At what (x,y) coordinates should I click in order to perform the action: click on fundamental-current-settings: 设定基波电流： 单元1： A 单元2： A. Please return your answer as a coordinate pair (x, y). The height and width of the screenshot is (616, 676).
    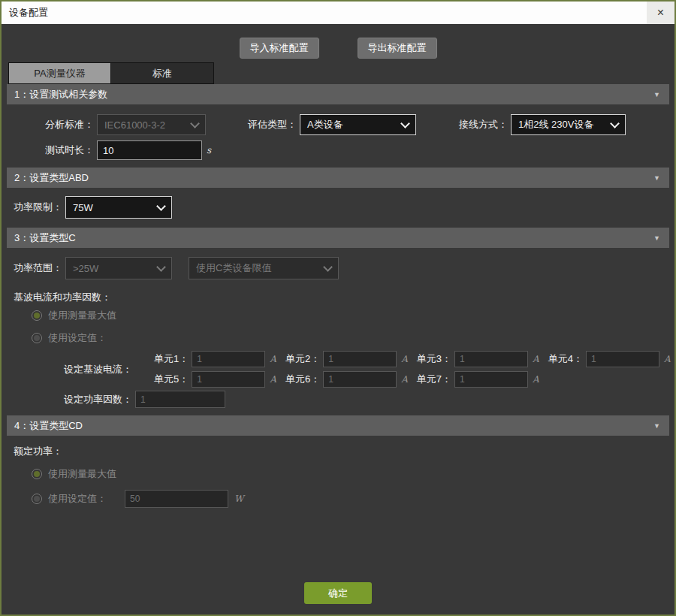
    Looking at the image, I should click on (367, 370).